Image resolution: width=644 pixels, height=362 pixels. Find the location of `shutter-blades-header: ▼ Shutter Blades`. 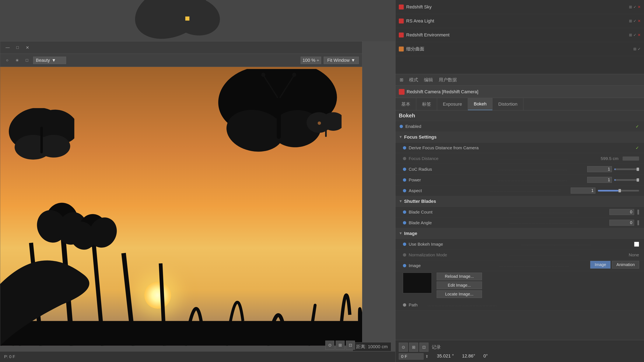

shutter-blades-header: ▼ Shutter Blades is located at coordinates (520, 202).